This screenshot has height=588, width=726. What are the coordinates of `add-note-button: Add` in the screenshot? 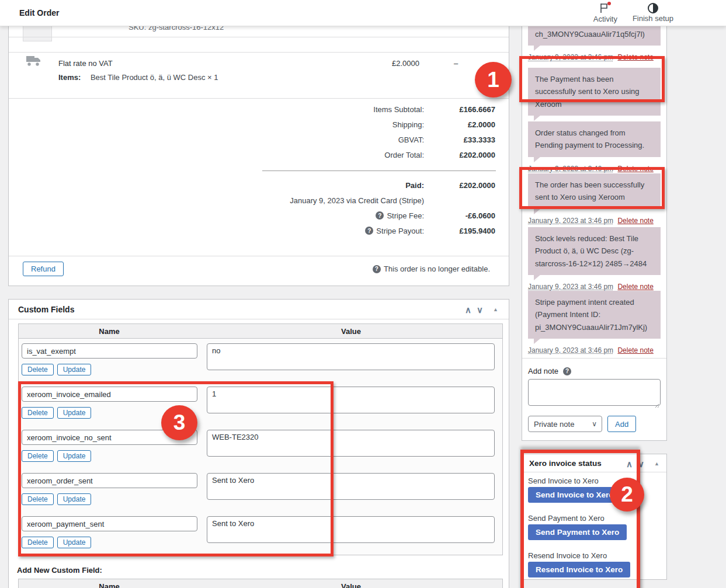 It's located at (621, 424).